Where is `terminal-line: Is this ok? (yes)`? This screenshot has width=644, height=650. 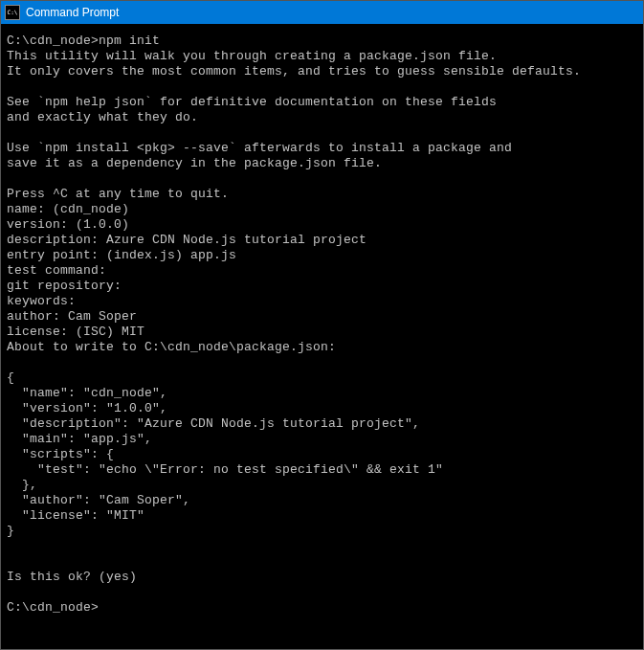
terminal-line: Is this ok? (yes) is located at coordinates (322, 577).